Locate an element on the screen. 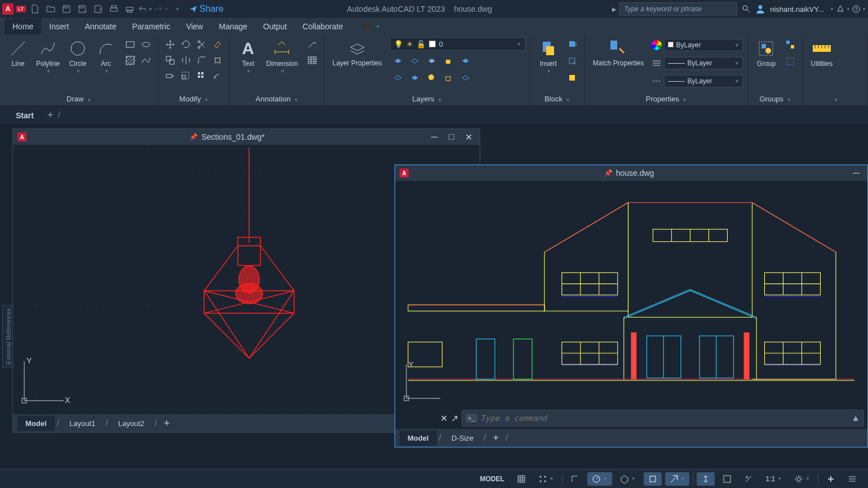  layout-tab-model-r: Model is located at coordinates (418, 438).